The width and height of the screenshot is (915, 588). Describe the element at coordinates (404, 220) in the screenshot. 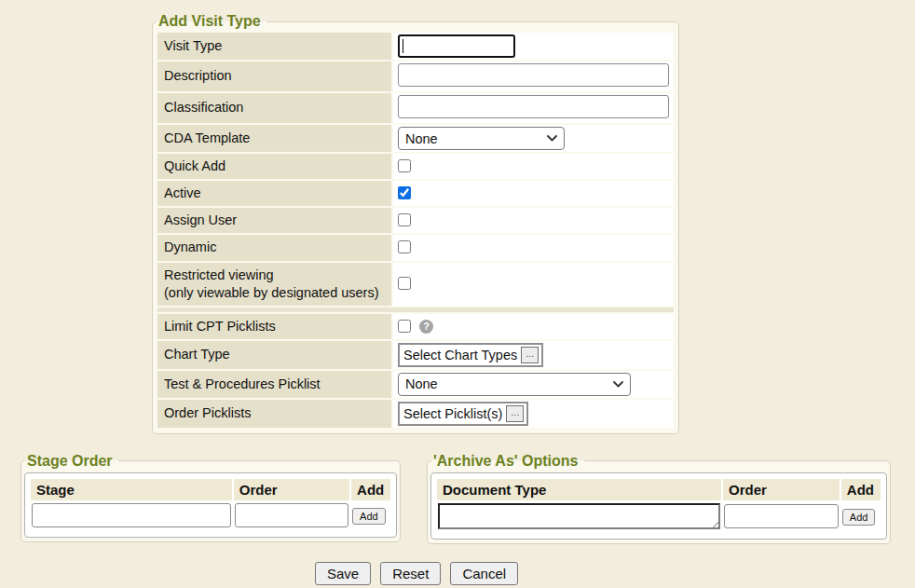

I see `assign-user-checkbox` at that location.